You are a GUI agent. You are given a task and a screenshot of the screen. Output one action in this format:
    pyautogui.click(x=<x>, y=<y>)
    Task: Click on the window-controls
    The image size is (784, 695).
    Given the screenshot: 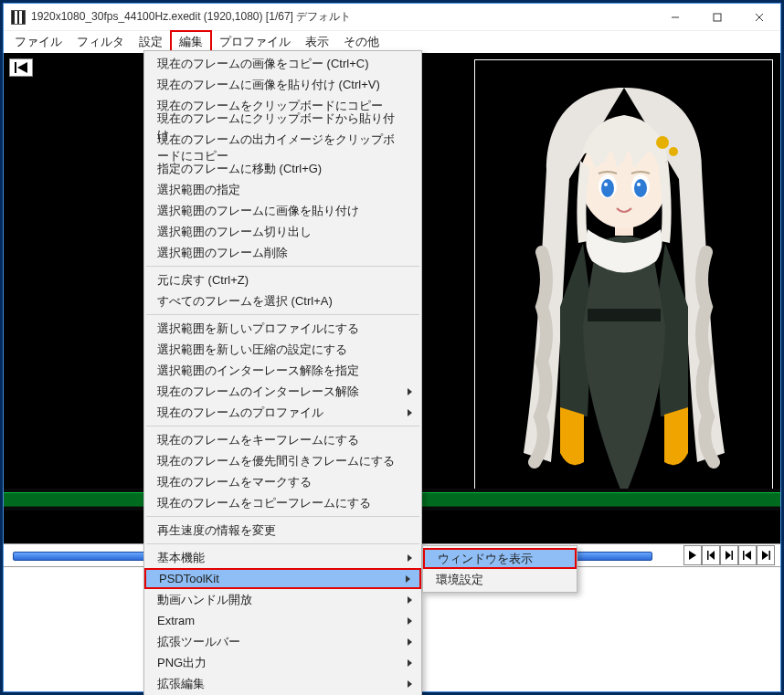 What is the action you would take?
    pyautogui.click(x=717, y=17)
    